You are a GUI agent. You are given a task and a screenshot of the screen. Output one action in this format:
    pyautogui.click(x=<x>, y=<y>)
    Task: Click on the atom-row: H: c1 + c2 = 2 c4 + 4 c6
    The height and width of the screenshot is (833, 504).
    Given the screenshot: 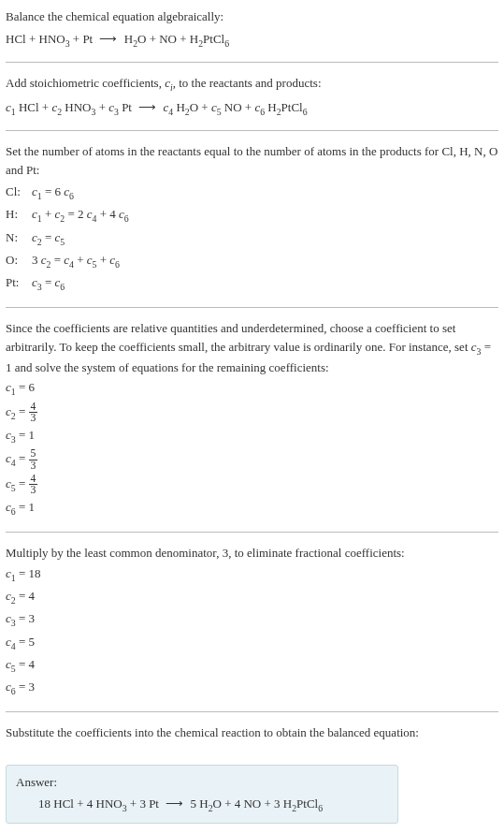 What is the action you would take?
    pyautogui.click(x=252, y=215)
    